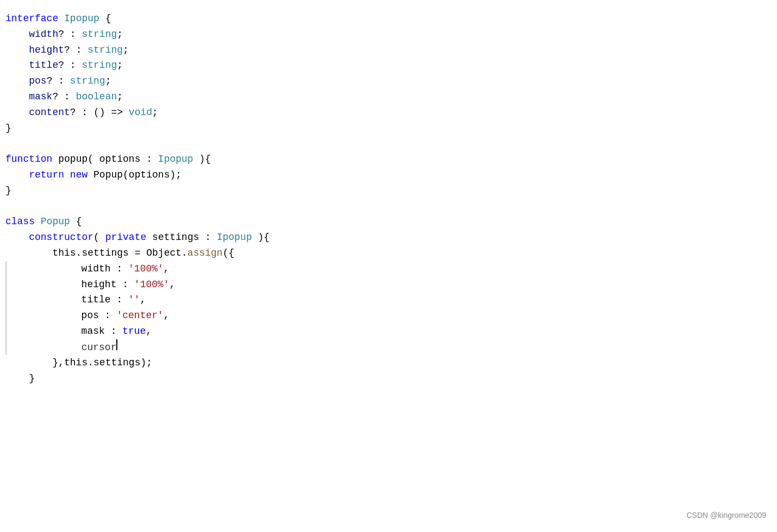 The height and width of the screenshot is (532, 777). Describe the element at coordinates (79, 175) in the screenshot. I see `code-token: new` at that location.